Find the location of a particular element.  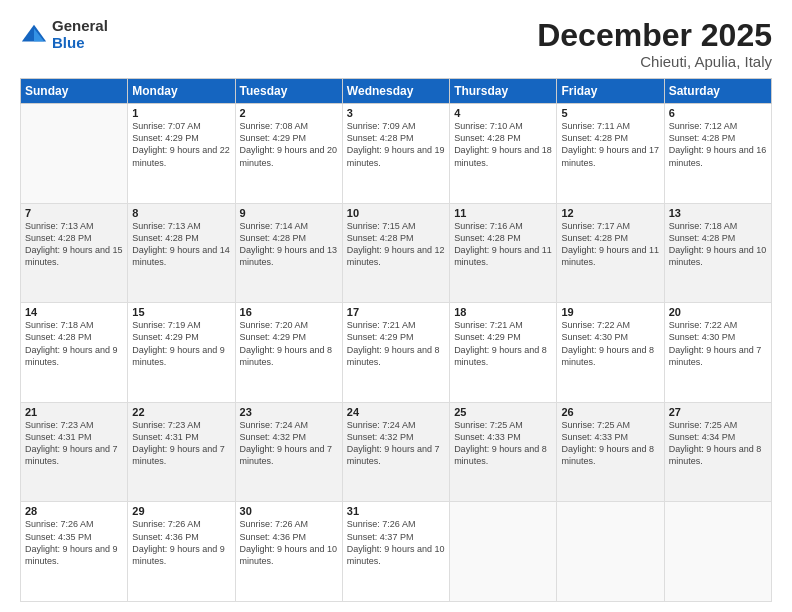

cell-day-number: 6 is located at coordinates (718, 113).